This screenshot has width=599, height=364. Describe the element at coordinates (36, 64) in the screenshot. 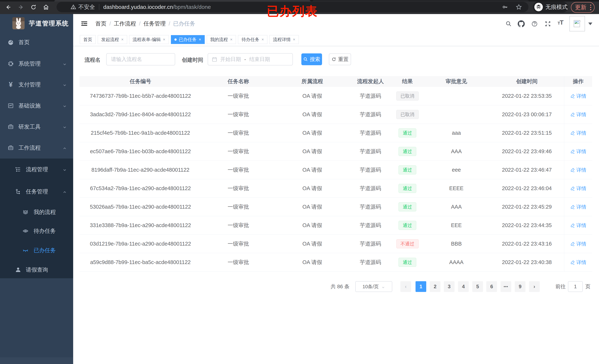

I see `sidebar-item-system: 系统管理` at that location.